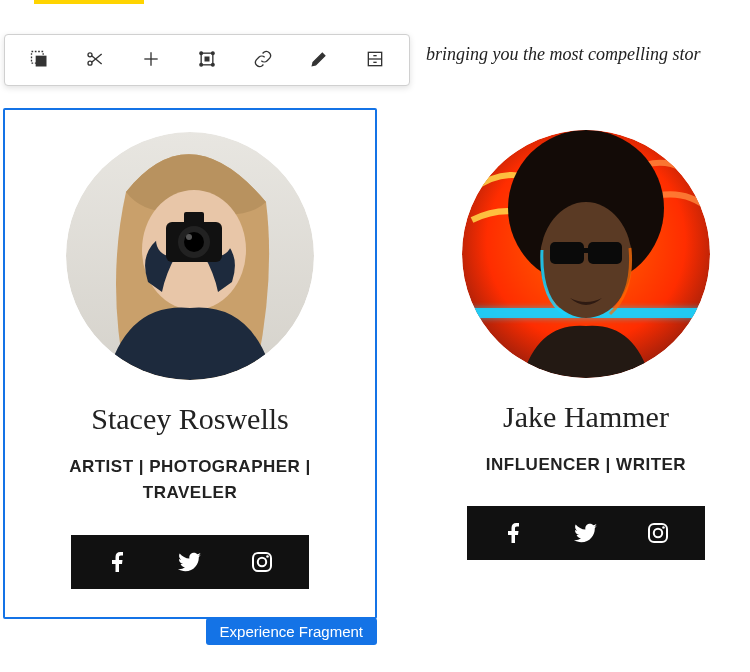  I want to click on link-icon, so click(263, 60).